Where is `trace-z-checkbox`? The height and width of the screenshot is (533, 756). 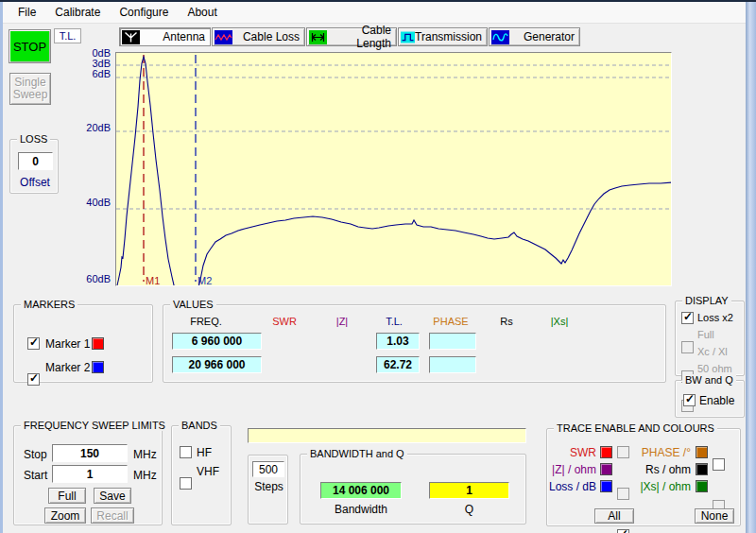
trace-z-checkbox is located at coordinates (624, 493).